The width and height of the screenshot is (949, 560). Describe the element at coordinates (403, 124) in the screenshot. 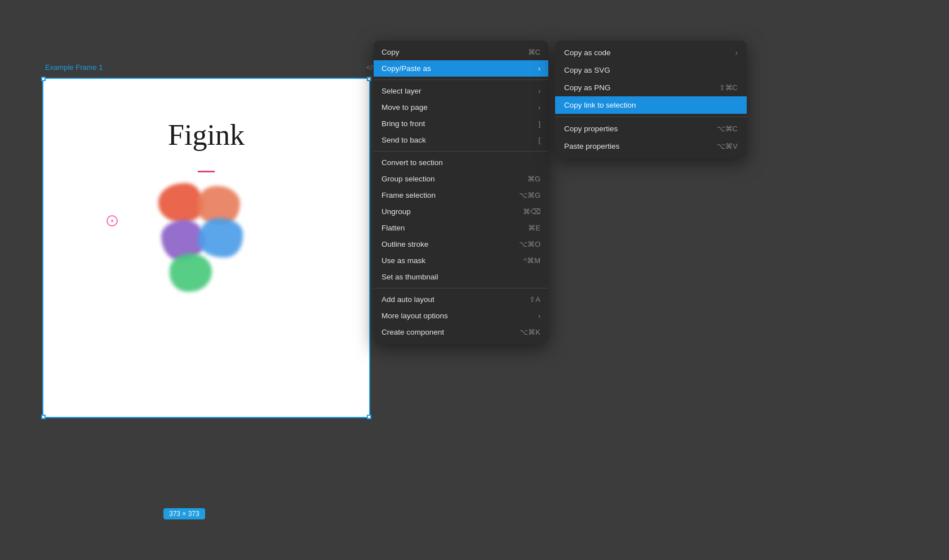

I see `menu-item-bring-to-front-label: Bring to front` at that location.